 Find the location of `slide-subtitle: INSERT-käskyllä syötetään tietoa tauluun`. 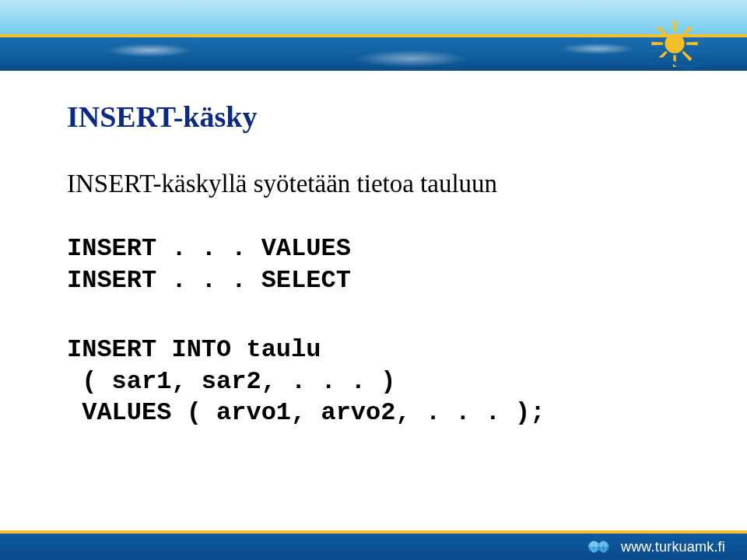

slide-subtitle: INSERT-käskyllä syötetään tietoa tauluun is located at coordinates (282, 184).